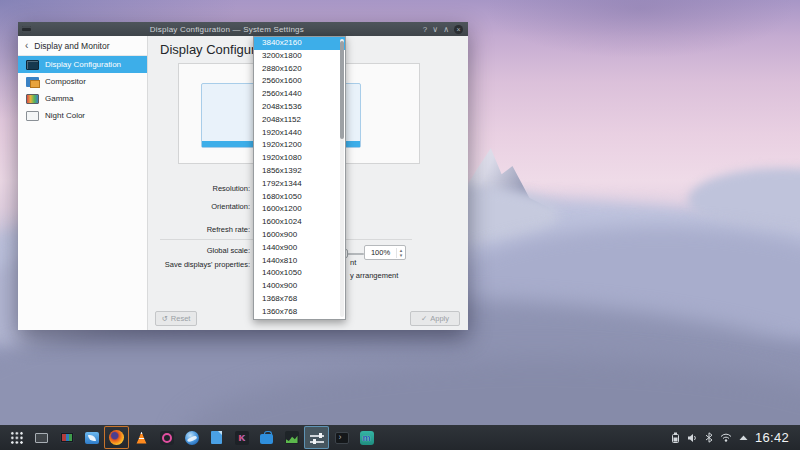  What do you see at coordinates (772, 438) in the screenshot?
I see `clock: 16:42` at bounding box center [772, 438].